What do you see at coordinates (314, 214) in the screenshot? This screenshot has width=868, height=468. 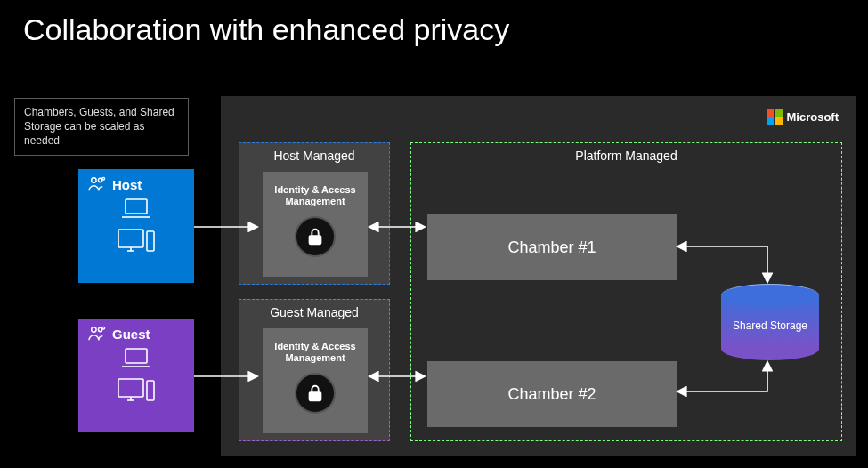 I see `host-managed-box: Host Managed Identity & Access Managemen…` at bounding box center [314, 214].